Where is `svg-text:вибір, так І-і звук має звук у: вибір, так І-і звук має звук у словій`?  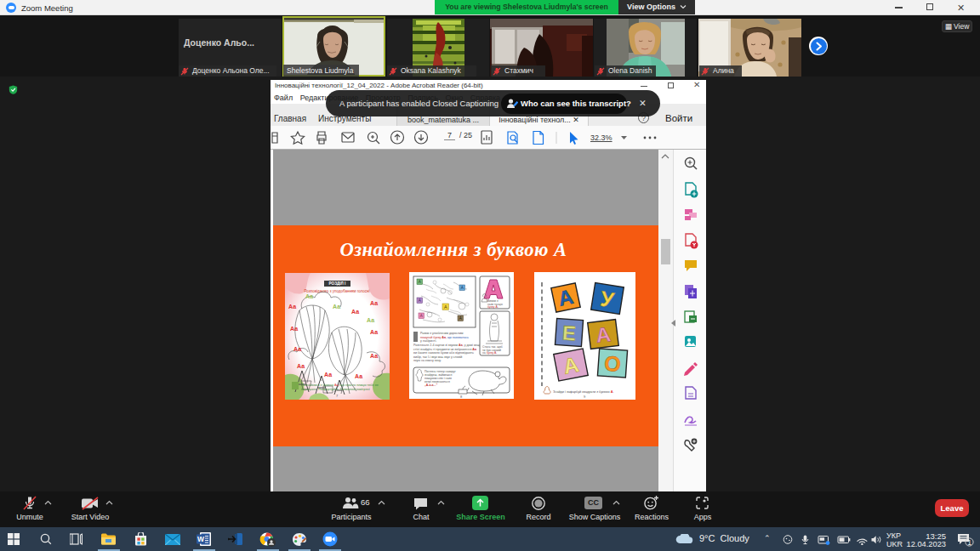 svg-text:вибір, так І-і звук має звук у: вибір, так І-і звук має звук у словій is located at coordinates (437, 357).